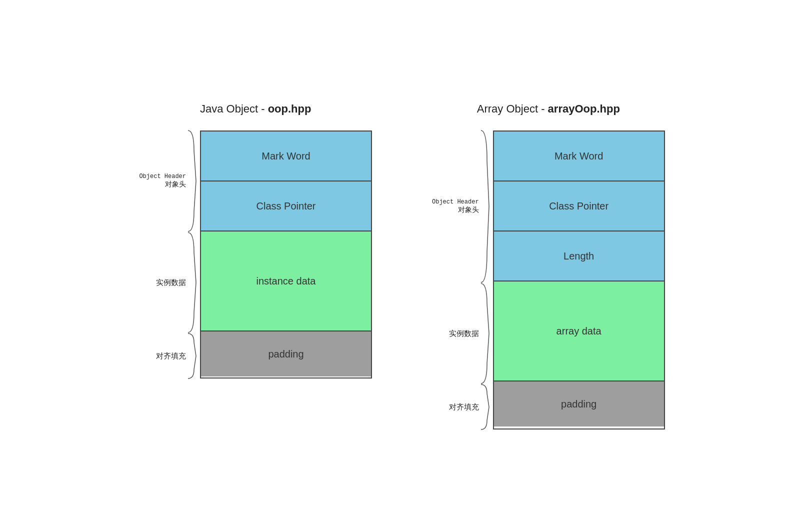 The height and width of the screenshot is (532, 804). I want to click on section-java-object-0: Mark Word, so click(286, 156).